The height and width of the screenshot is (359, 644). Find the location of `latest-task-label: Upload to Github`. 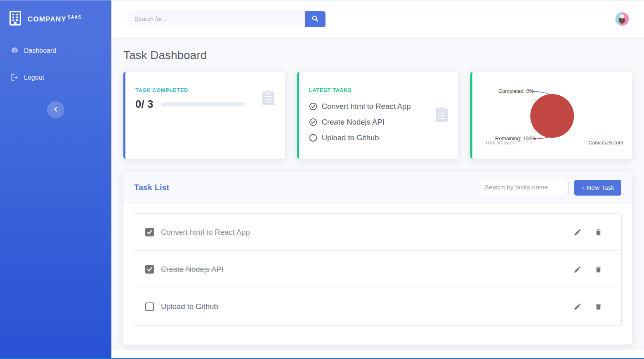

latest-task-label: Upload to Github is located at coordinates (351, 138).